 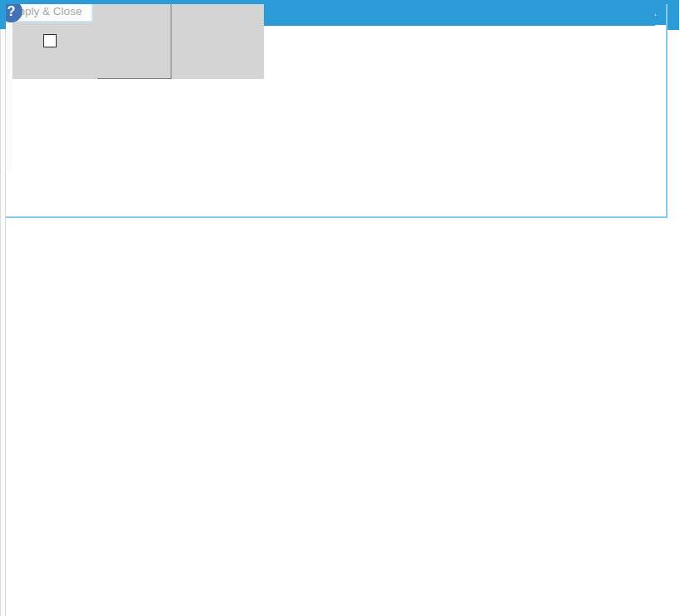 What do you see at coordinates (3, 15) in the screenshot?
I see `outer-scrollbar-thumb` at bounding box center [3, 15].